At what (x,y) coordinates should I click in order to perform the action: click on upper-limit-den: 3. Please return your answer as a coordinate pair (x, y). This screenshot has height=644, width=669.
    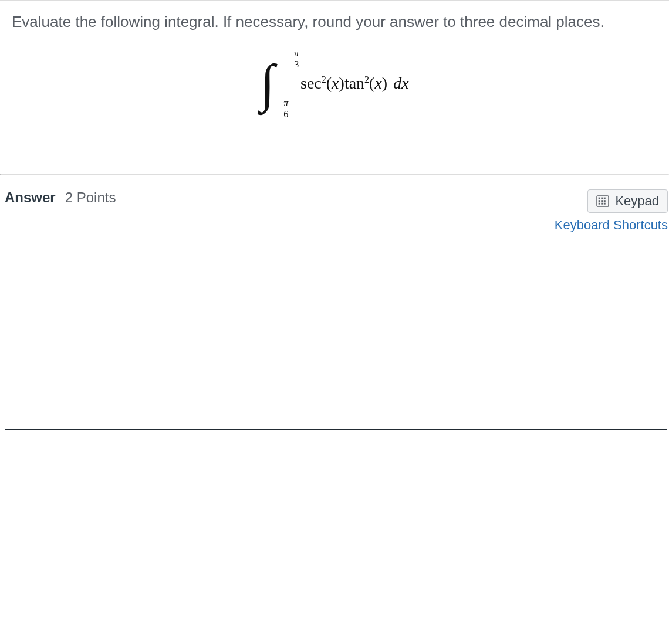
    Looking at the image, I should click on (296, 64).